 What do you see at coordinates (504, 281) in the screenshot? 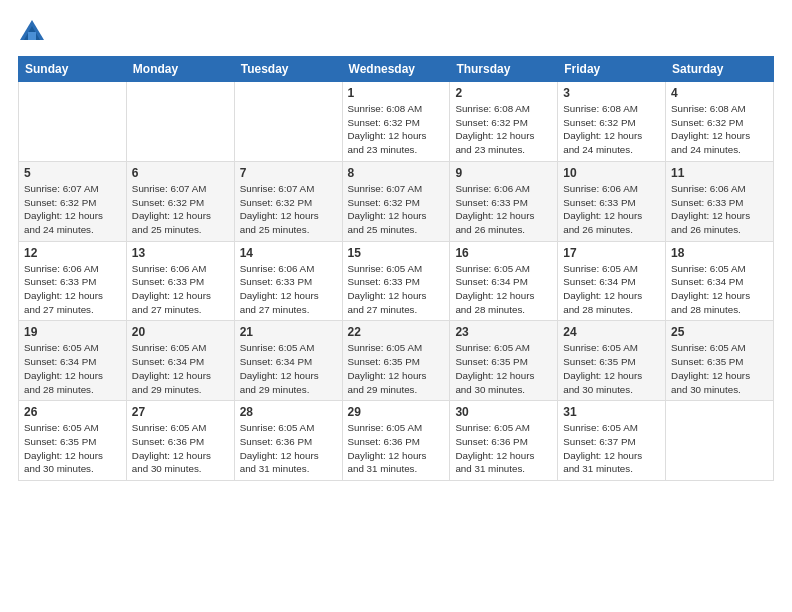
I see `day-cell: 16Sunrise: 6:05 AM Sunset: 6:34 PM Dayli…` at bounding box center [504, 281].